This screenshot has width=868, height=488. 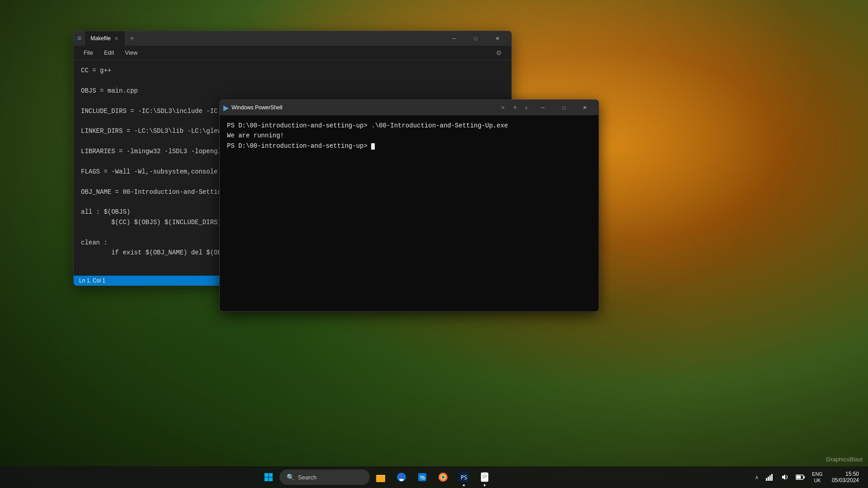 What do you see at coordinates (817, 480) in the screenshot?
I see `lang-region: UK` at bounding box center [817, 480].